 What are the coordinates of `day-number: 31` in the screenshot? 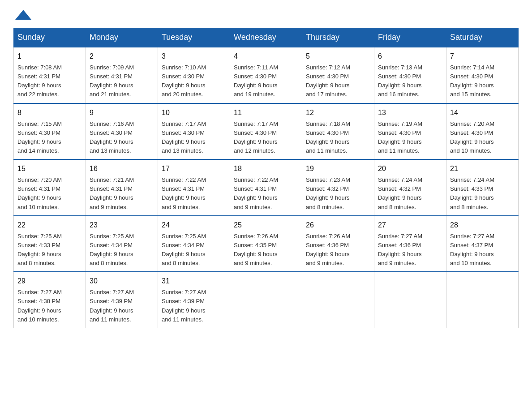 It's located at (194, 281).